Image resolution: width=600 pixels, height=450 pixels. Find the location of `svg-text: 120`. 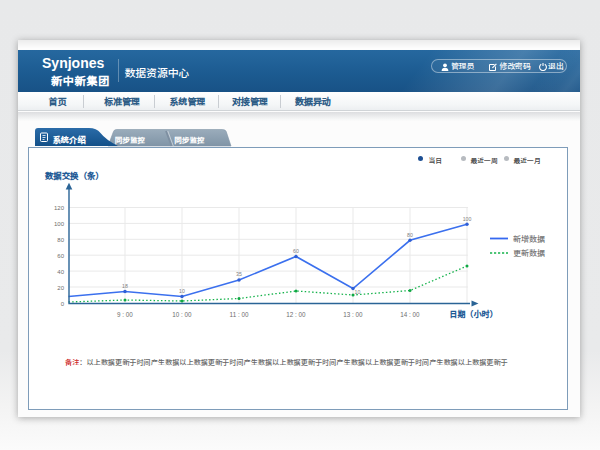

svg-text: 120 is located at coordinates (60, 208).